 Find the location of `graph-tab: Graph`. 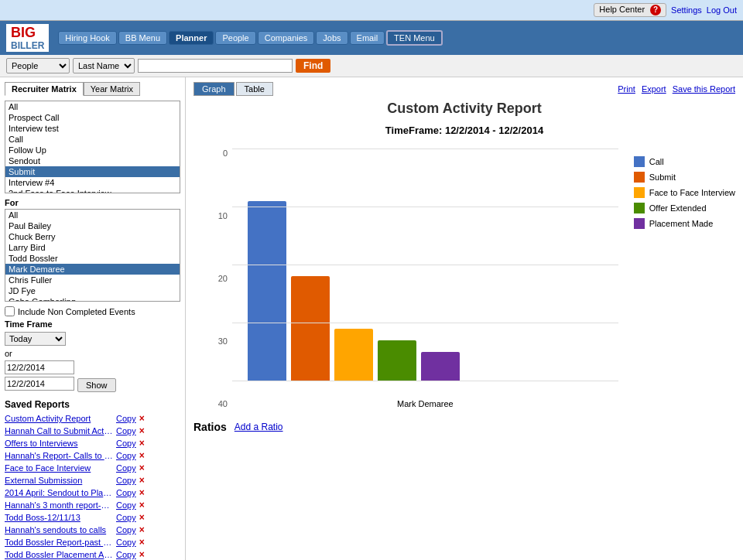

graph-tab: Graph is located at coordinates (214, 89).